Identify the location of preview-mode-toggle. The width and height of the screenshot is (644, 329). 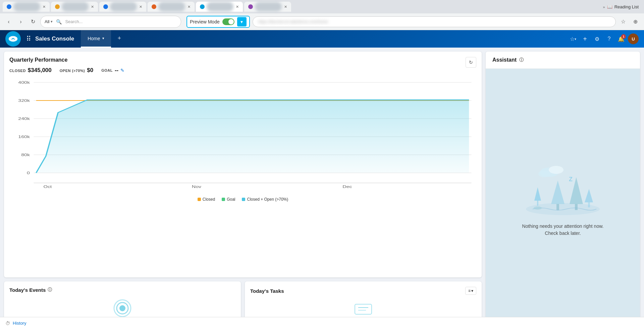
(228, 22).